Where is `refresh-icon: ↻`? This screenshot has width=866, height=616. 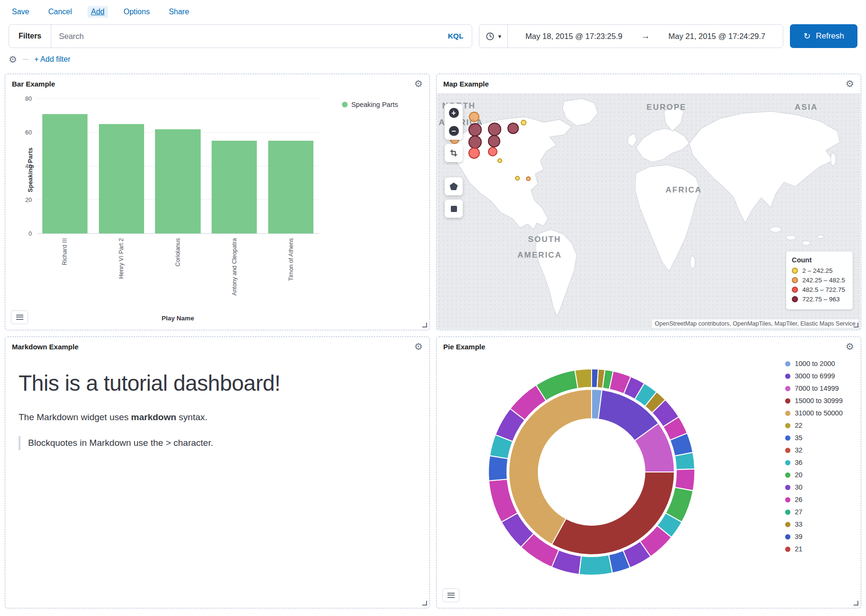
refresh-icon: ↻ is located at coordinates (807, 36).